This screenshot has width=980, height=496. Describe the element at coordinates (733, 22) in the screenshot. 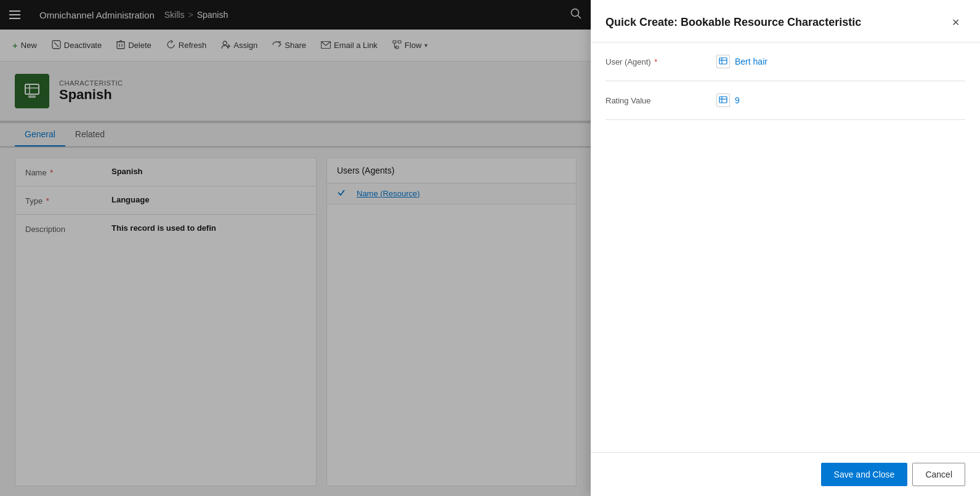

I see `quick-create-title: Quick Create: Bookable Resource Characte…` at that location.